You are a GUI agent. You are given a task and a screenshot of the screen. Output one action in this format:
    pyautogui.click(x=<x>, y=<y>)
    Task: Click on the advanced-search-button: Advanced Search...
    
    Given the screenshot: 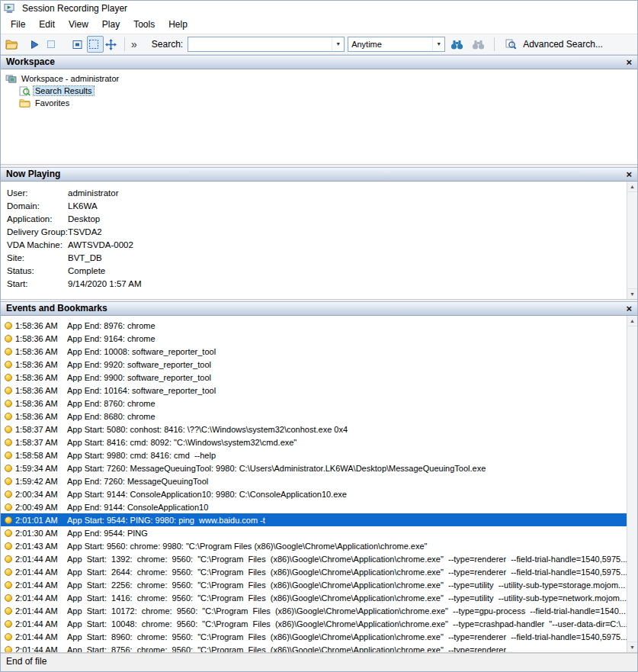 What is the action you would take?
    pyautogui.click(x=554, y=44)
    